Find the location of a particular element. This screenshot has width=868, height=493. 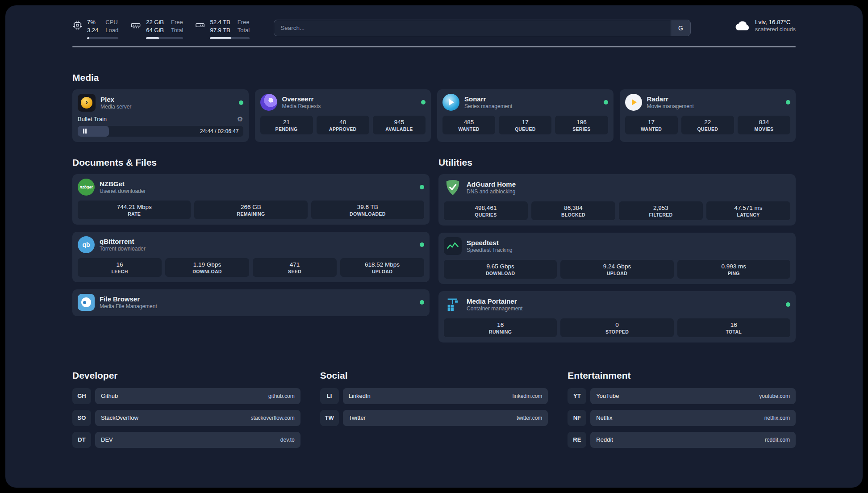

stat-label: UPLOAD is located at coordinates (382, 272).